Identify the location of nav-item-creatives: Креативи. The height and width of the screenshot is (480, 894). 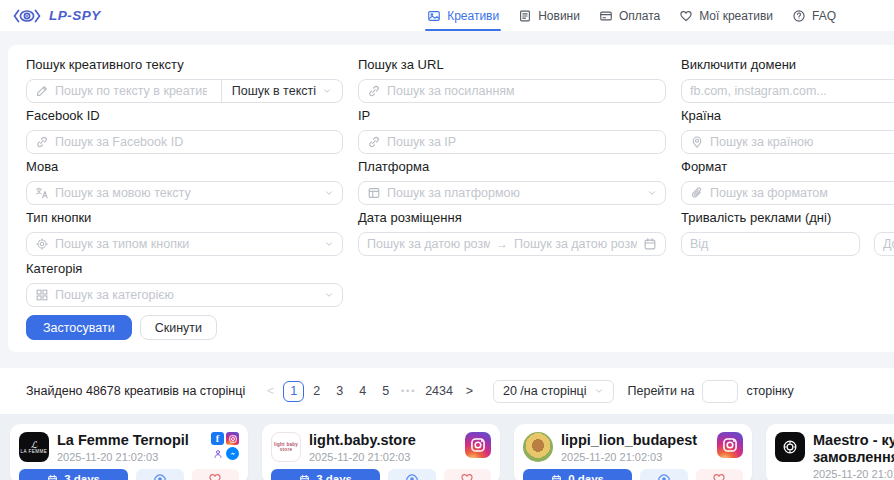
(463, 16).